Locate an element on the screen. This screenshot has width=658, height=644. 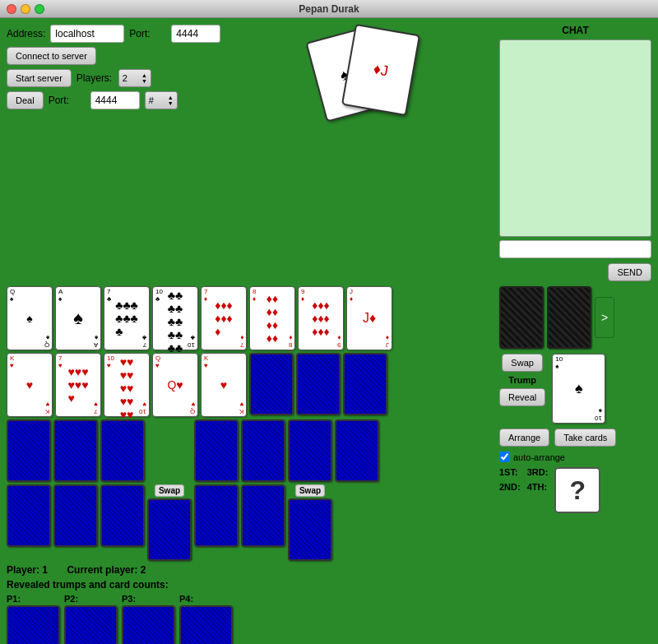
reveal-button: Reveal is located at coordinates (522, 397).